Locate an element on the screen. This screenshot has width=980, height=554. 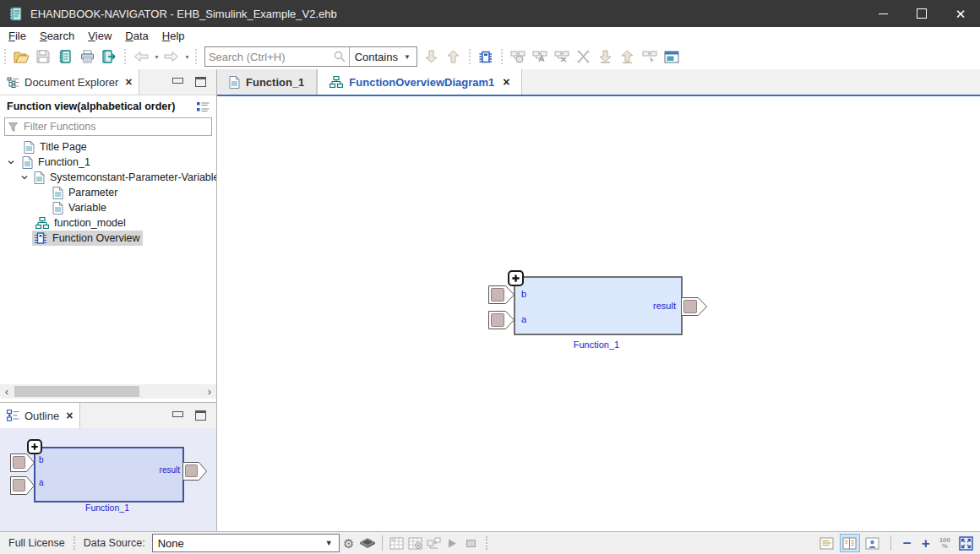
tab-function-1: Function_1 is located at coordinates (267, 82).